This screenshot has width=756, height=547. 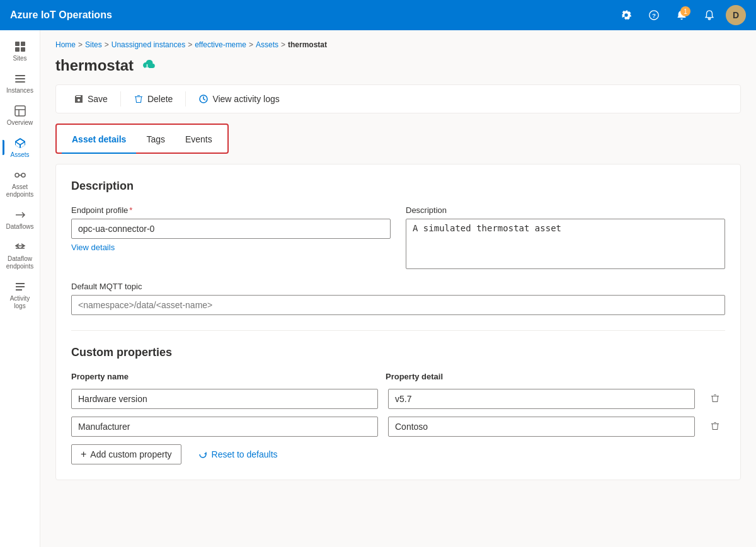 I want to click on breadcrumb-current: thermostat, so click(x=307, y=45).